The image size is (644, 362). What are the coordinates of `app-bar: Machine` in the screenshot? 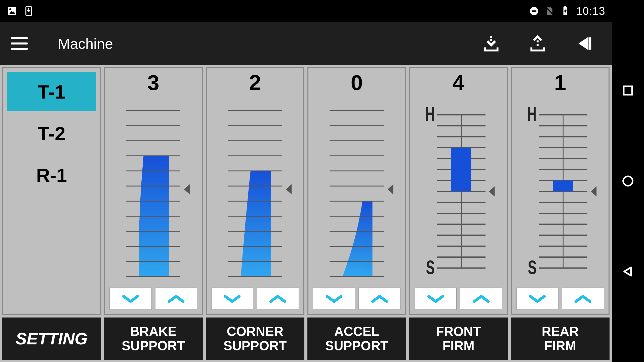 It's located at (306, 43).